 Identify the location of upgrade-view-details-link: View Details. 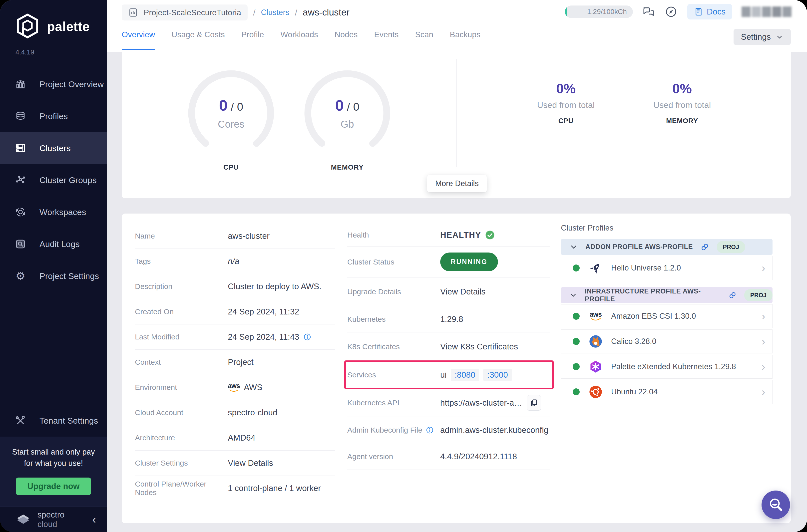
(463, 292).